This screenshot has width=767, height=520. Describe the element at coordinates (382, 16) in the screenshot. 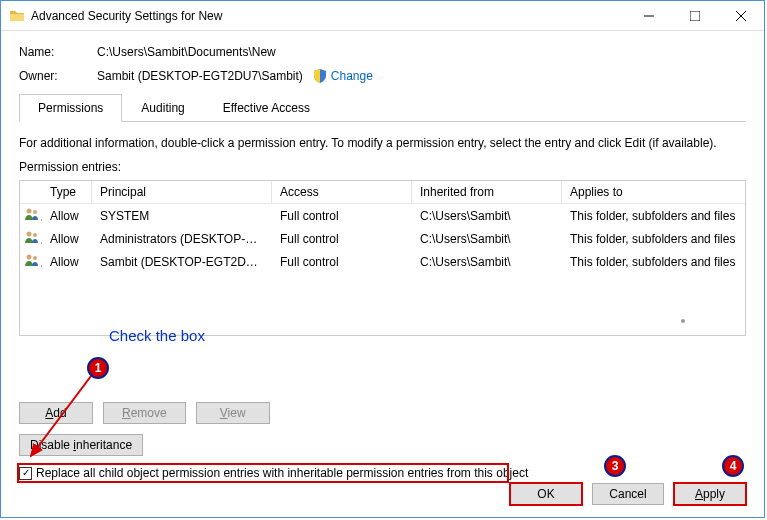

I see `titlebar: Advanced Security Settings for New` at that location.